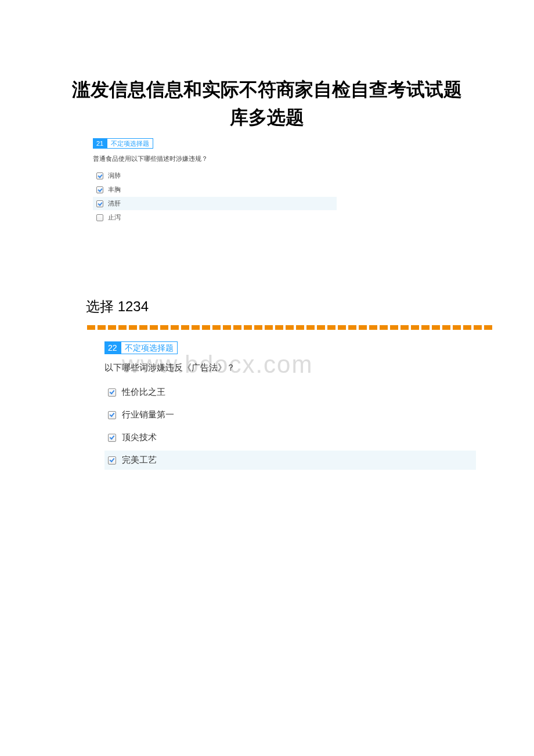 The image size is (534, 756). I want to click on option-label: 顶尖技术, so click(139, 438).